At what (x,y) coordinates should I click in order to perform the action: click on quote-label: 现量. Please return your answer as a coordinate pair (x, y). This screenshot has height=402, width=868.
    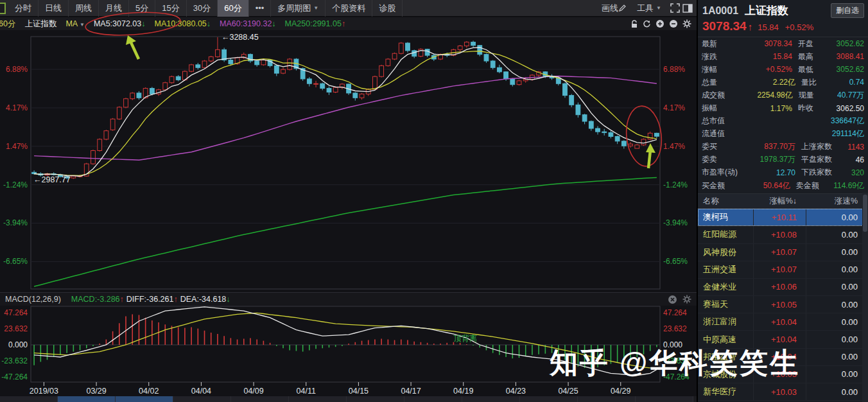
    Looking at the image, I should click on (818, 95).